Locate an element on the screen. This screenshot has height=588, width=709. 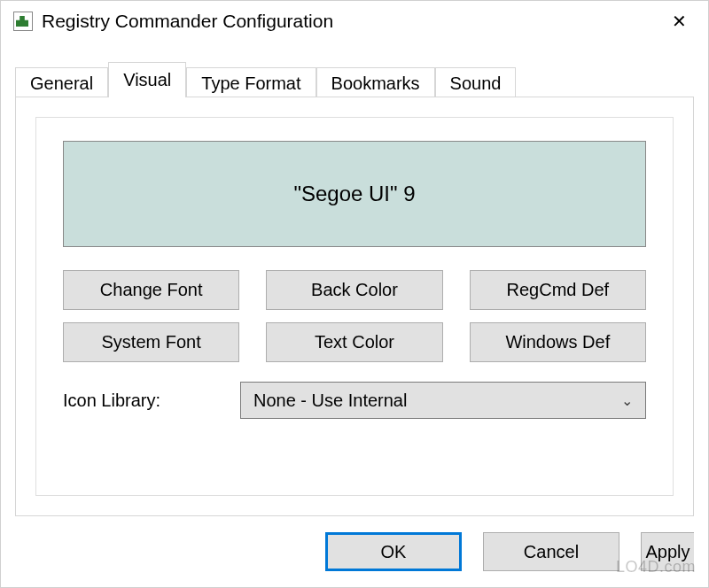
tab-visual: Visual is located at coordinates (147, 80).